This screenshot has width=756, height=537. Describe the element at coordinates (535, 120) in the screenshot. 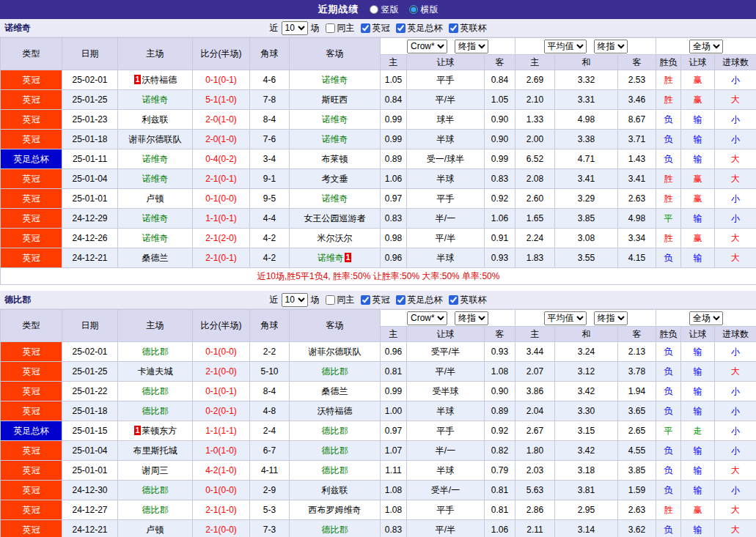

I see `avg-home: 1.33` at that location.